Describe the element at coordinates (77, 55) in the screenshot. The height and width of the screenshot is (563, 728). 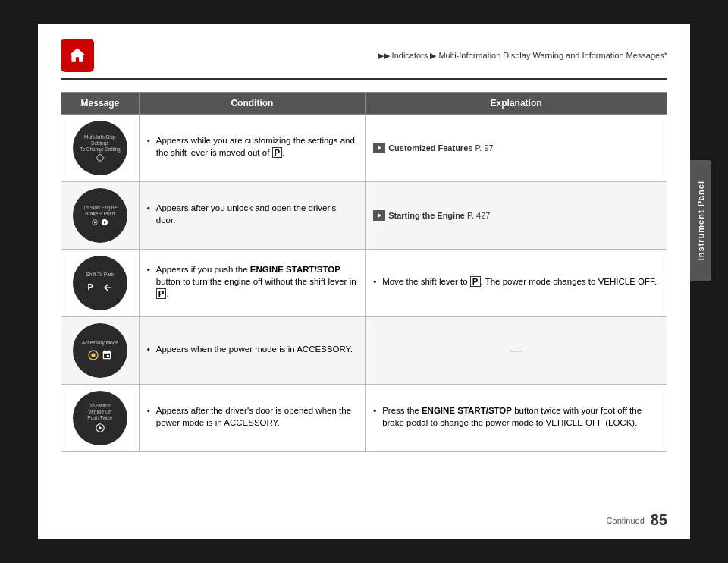
I see `home-icon` at that location.